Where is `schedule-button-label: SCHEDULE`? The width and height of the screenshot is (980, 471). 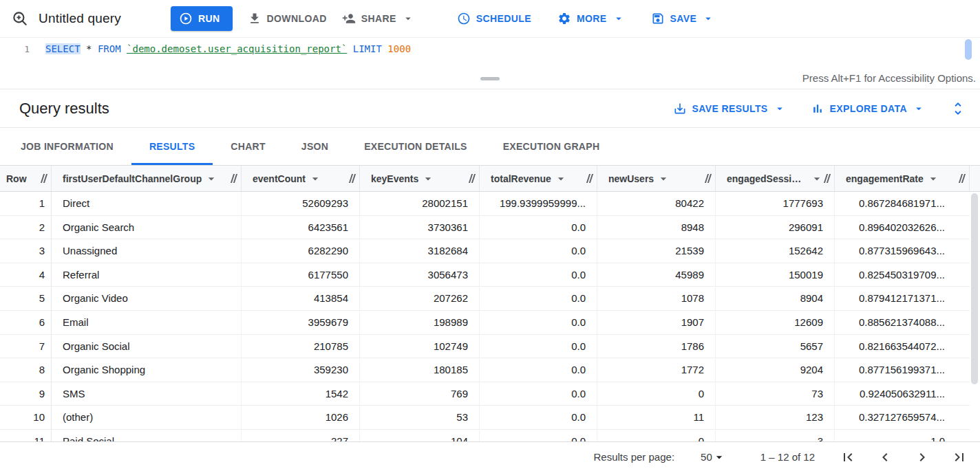
schedule-button-label: SCHEDULE is located at coordinates (504, 19).